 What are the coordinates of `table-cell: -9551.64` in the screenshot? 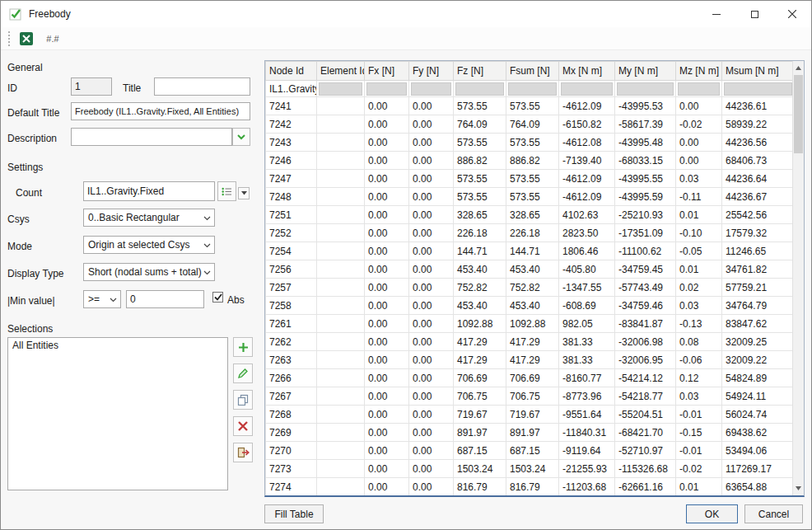 It's located at (587, 415).